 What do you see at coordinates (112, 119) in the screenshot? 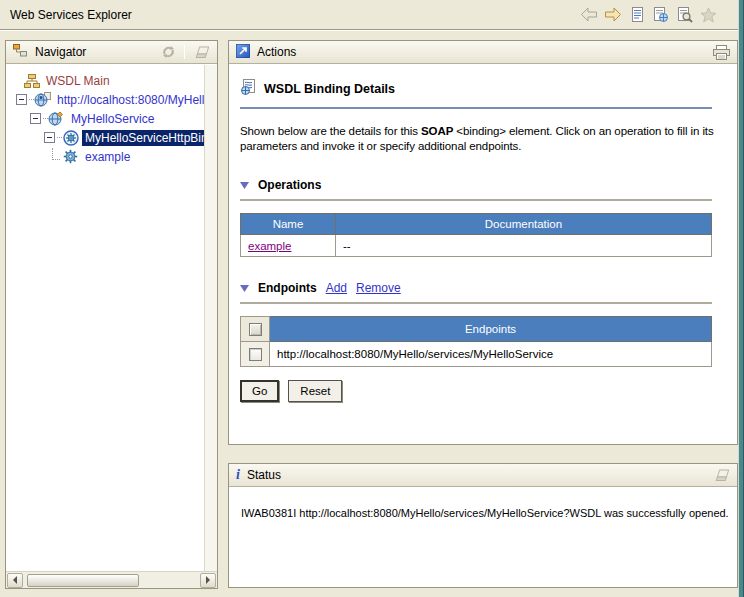
I see `tree-item-label: MyHelloService` at bounding box center [112, 119].